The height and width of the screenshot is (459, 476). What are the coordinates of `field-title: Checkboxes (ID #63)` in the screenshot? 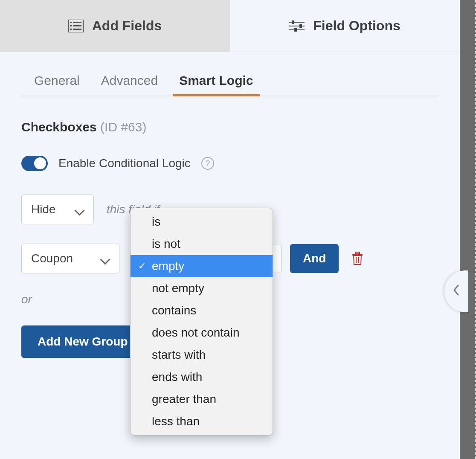 It's located at (230, 127).